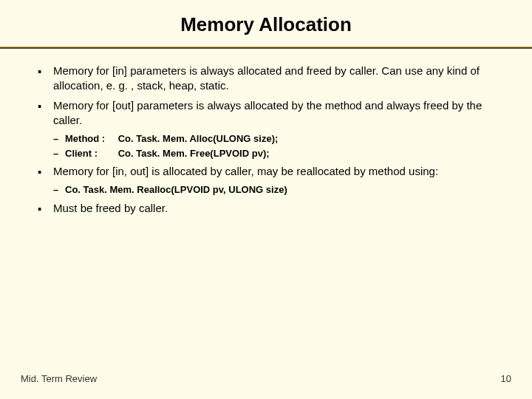 The height and width of the screenshot is (399, 532). What do you see at coordinates (266, 78) in the screenshot?
I see `bullet-1: Memory for [in] parameters is always all…` at bounding box center [266, 78].